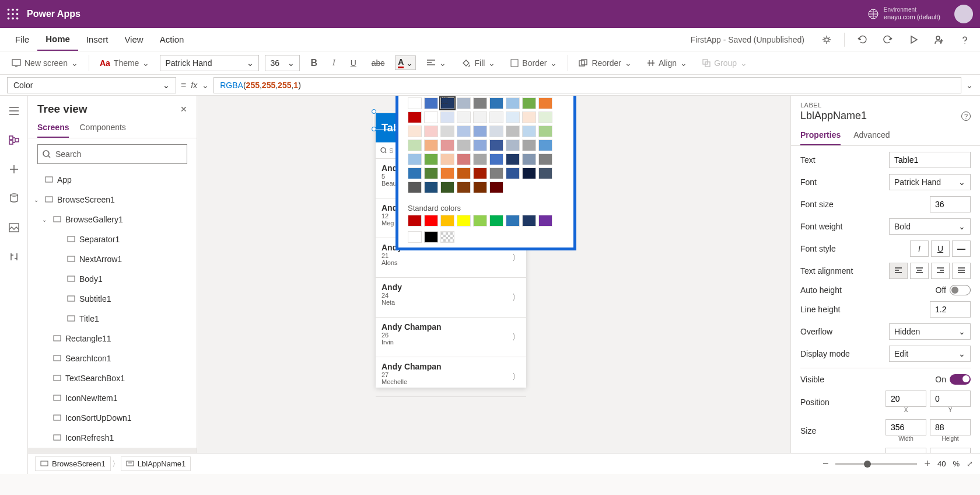 The height and width of the screenshot is (495, 980). What do you see at coordinates (960, 290) in the screenshot?
I see `auto-height-toggle` at bounding box center [960, 290].